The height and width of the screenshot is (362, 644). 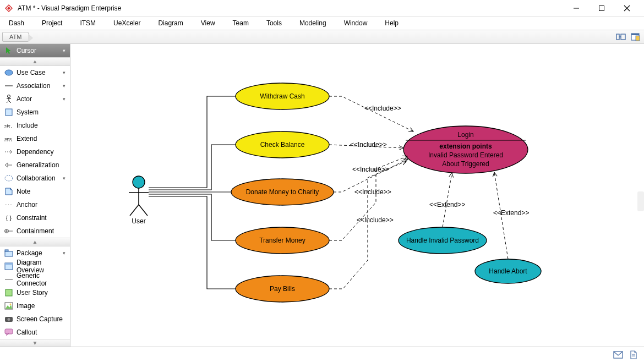 I want to click on minimize-button, so click(x=576, y=8).